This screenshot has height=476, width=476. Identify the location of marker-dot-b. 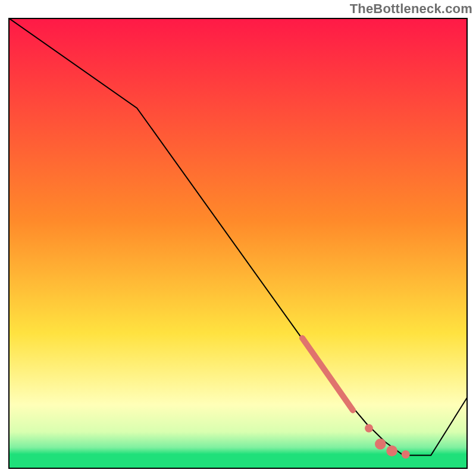
(381, 444).